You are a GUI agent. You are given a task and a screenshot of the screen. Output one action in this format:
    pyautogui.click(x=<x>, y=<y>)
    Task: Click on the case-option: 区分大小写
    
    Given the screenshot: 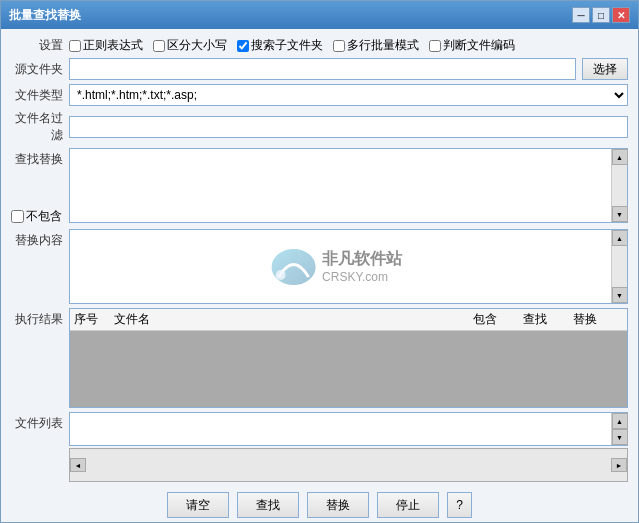 What is the action you would take?
    pyautogui.click(x=190, y=46)
    